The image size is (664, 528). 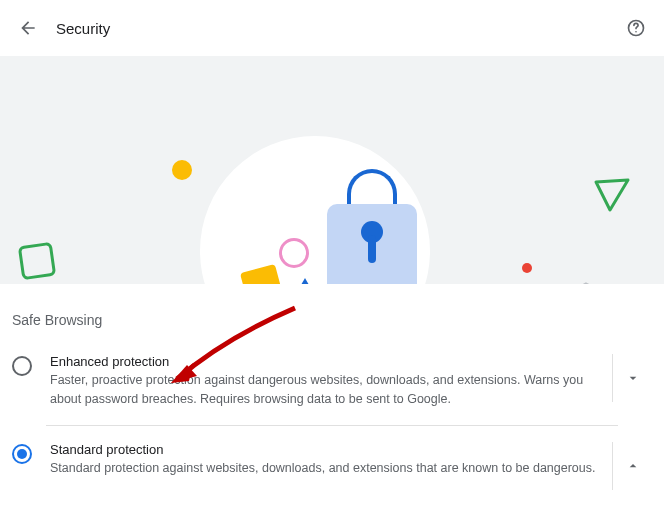 What do you see at coordinates (332, 311) in the screenshot?
I see `section-title: Safe Browsing` at bounding box center [332, 311].